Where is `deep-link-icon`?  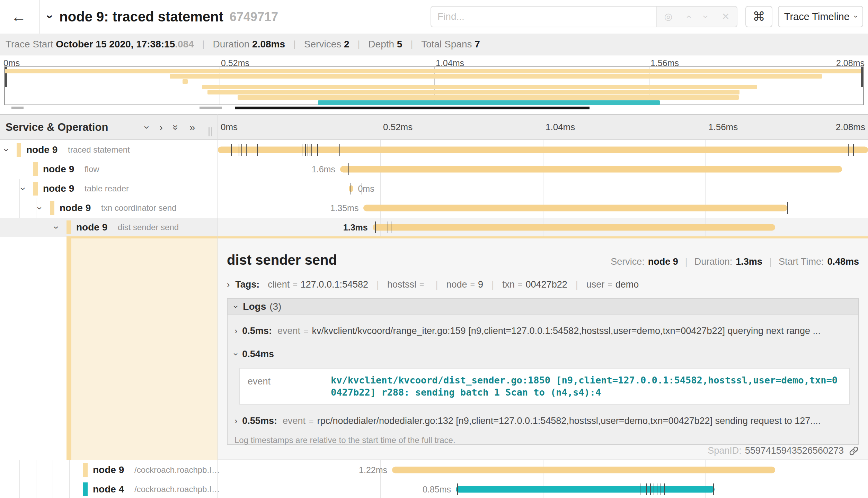 deep-link-icon is located at coordinates (854, 451).